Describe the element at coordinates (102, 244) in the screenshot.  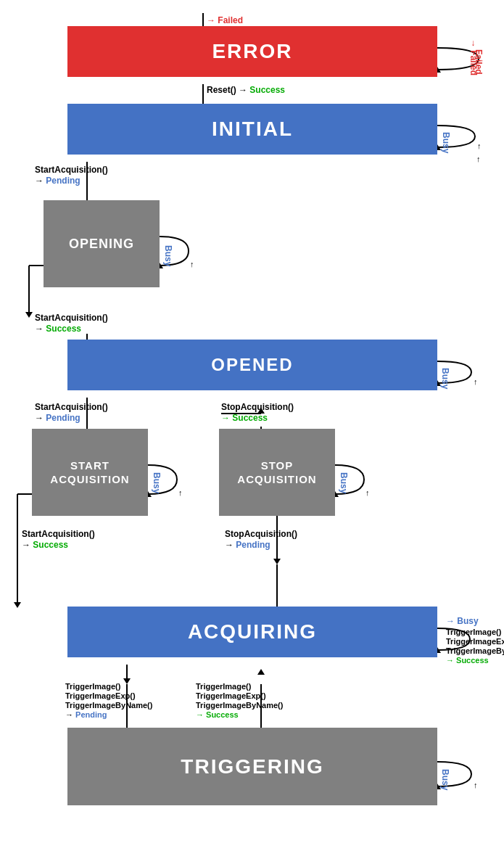
I see `opening-label: OPENING` at that location.